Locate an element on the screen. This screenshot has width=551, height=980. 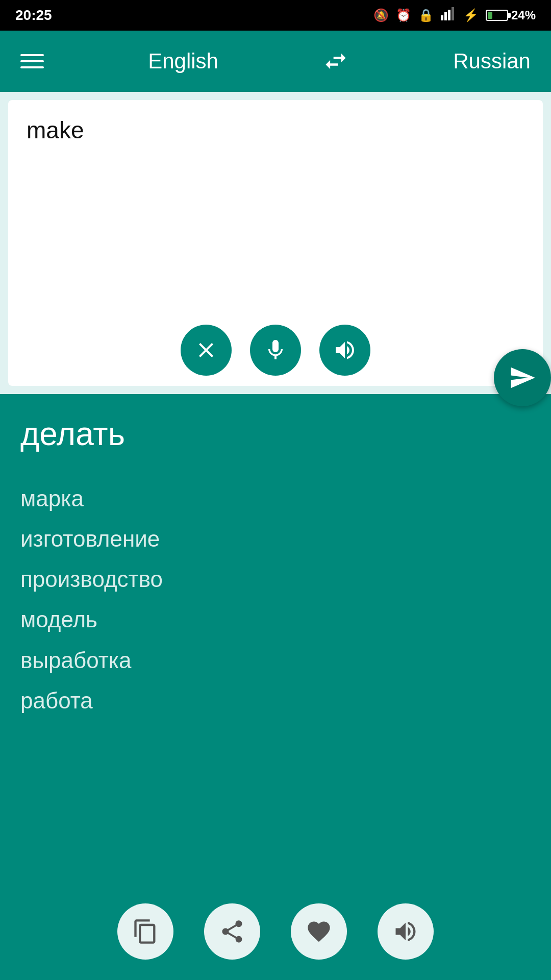
secondary-translation-item: работа is located at coordinates (276, 700).